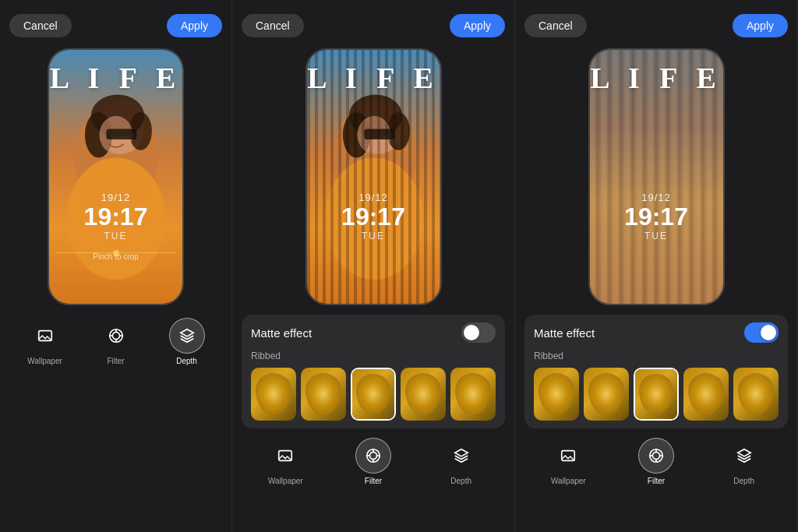  Describe the element at coordinates (374, 198) in the screenshot. I see `time-date-2: 19/12` at that location.